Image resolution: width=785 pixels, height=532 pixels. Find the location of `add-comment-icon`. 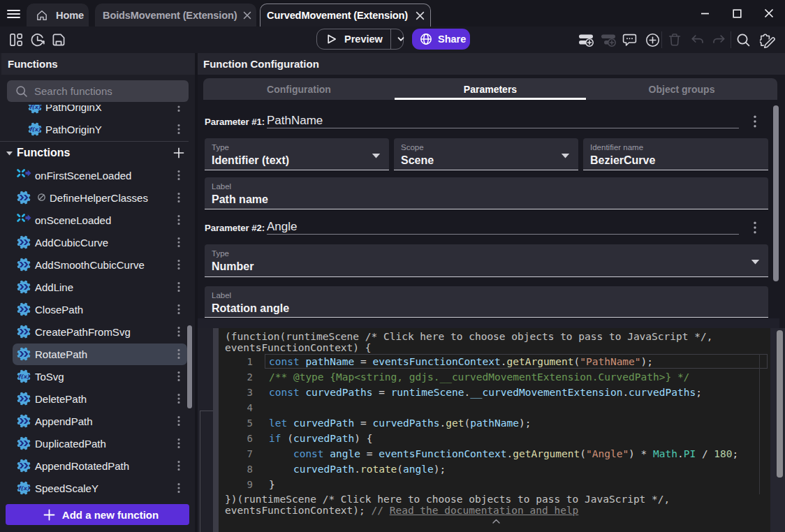

add-comment-icon is located at coordinates (630, 40).